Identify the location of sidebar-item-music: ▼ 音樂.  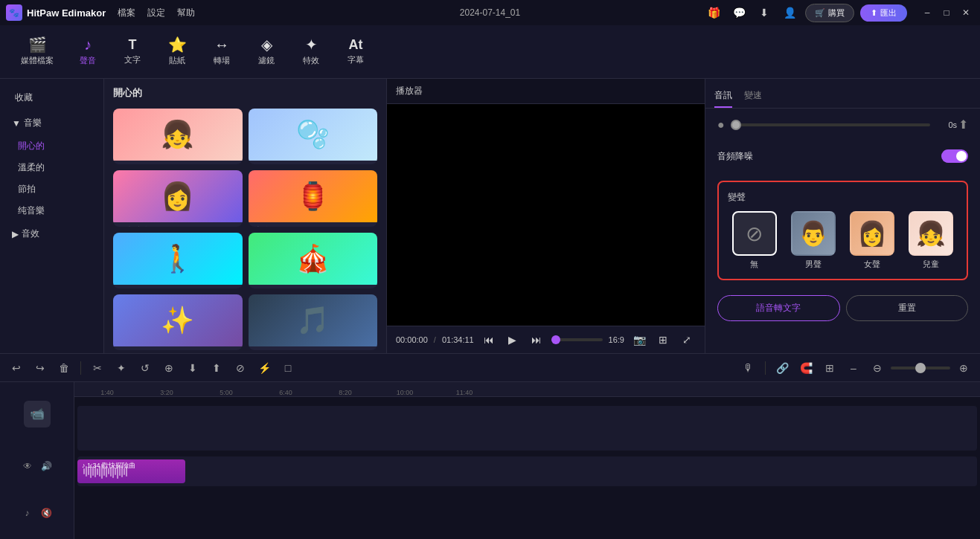
(52, 123).